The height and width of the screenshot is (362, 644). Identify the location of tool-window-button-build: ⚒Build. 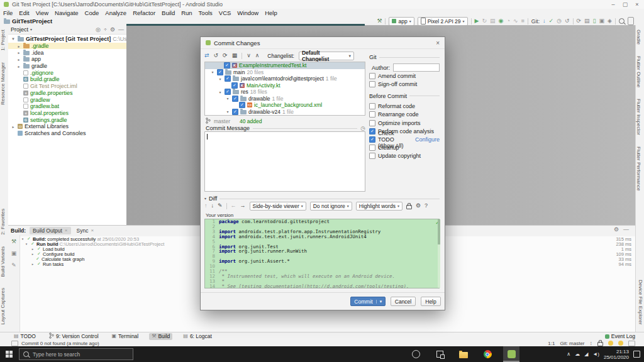
(161, 337).